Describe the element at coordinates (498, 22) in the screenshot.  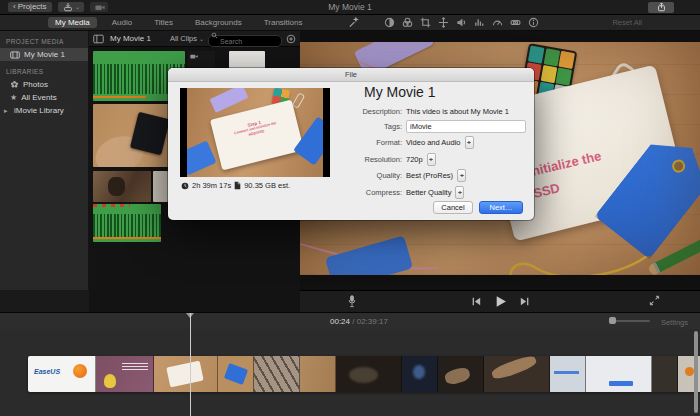
I see `speed-icon` at that location.